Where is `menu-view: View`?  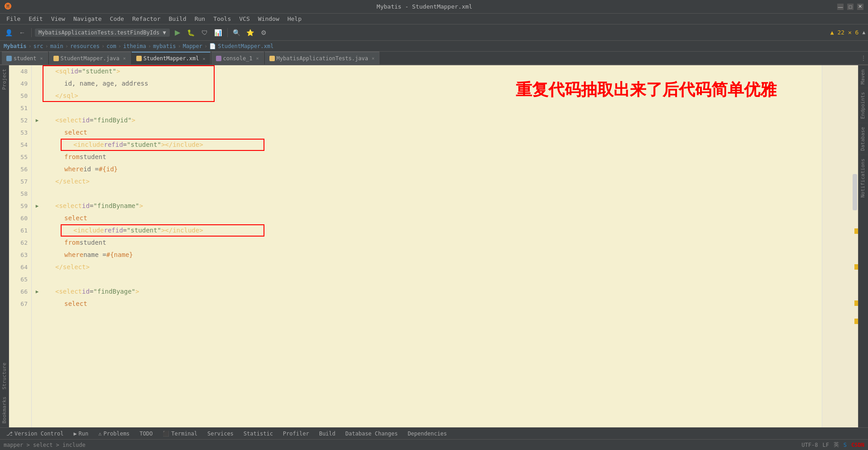
menu-view: View is located at coordinates (58, 19).